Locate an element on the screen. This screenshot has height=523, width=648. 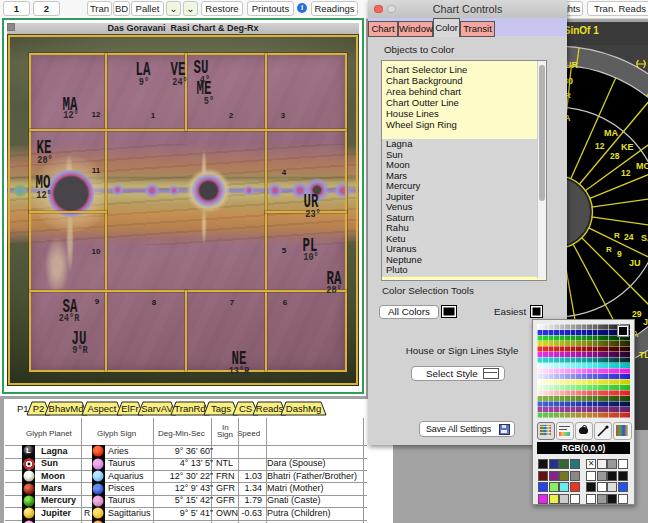
svg-text: 28 is located at coordinates (615, 156).